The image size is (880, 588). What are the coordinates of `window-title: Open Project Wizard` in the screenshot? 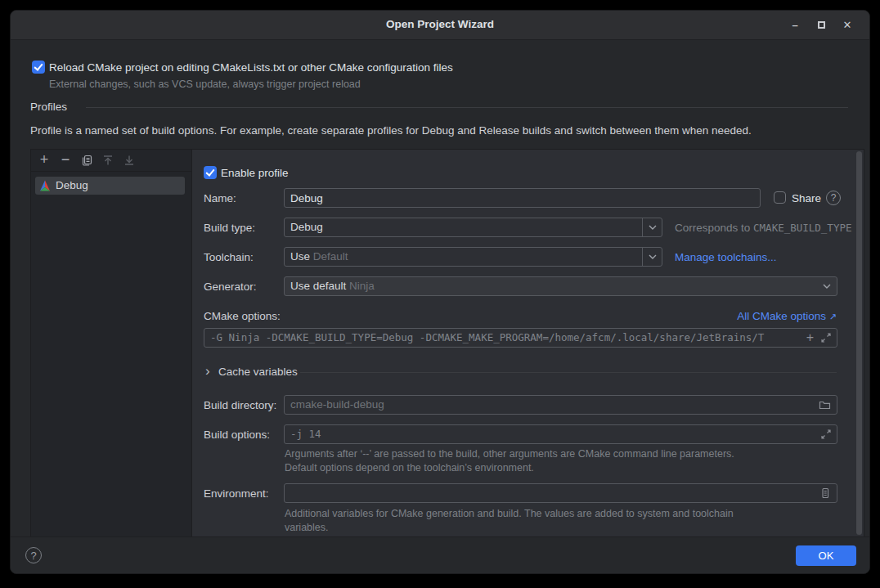 It's located at (440, 25).